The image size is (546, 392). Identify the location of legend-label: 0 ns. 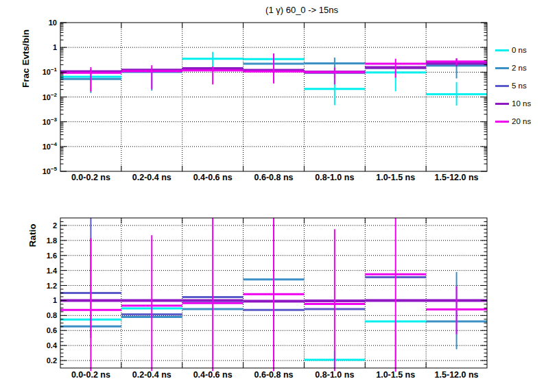
(519, 50).